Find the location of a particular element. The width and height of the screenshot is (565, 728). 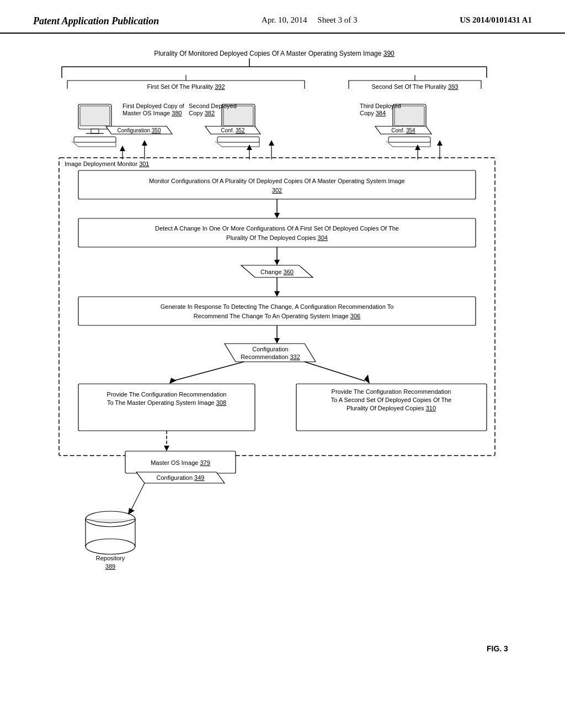

svg-text: 389 is located at coordinates (110, 566).